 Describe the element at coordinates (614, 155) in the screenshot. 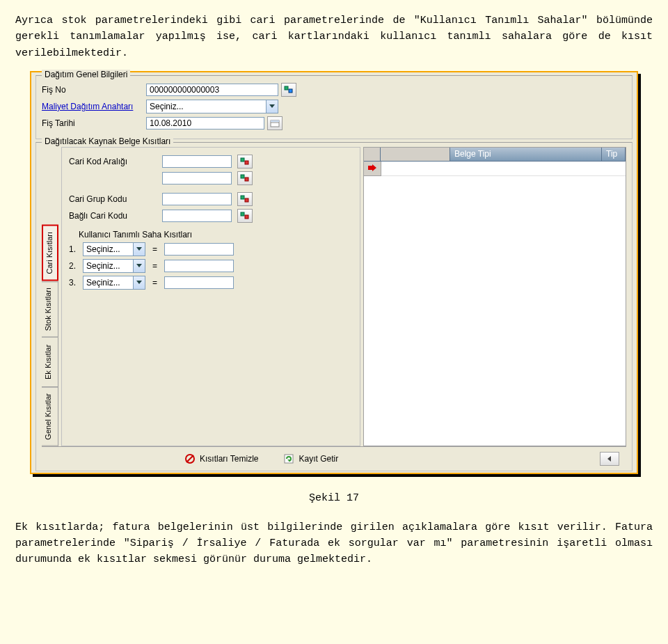

I see `grid-col-tip: Tip` at that location.